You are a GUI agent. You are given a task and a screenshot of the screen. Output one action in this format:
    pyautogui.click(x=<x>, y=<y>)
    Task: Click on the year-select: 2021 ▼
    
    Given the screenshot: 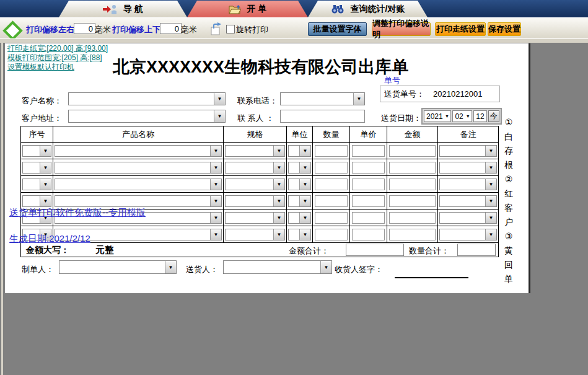 What is the action you would take?
    pyautogui.click(x=437, y=117)
    